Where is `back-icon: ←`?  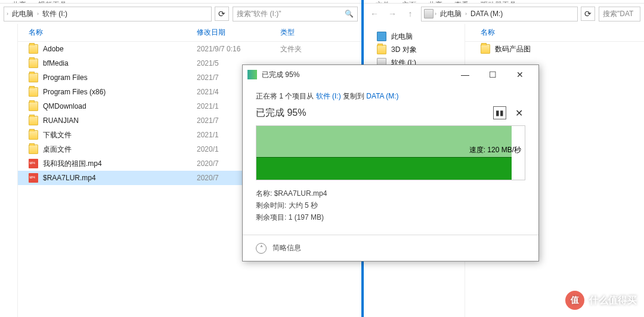 back-icon: ← is located at coordinates (374, 14).